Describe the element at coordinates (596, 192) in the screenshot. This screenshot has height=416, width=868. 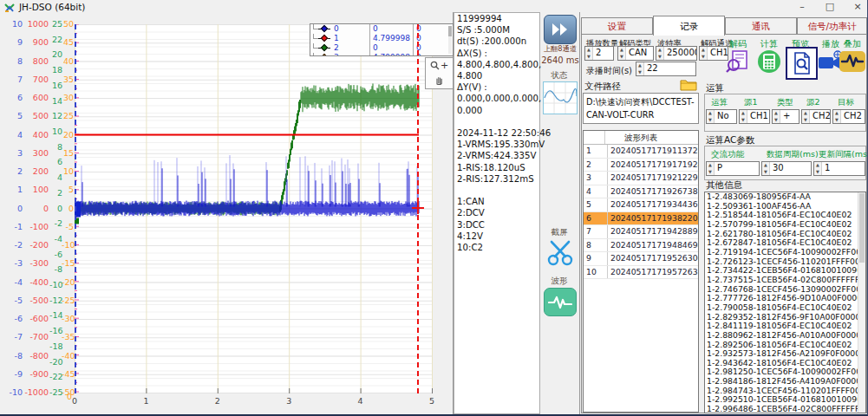
I see `file-row-number: 4` at that location.